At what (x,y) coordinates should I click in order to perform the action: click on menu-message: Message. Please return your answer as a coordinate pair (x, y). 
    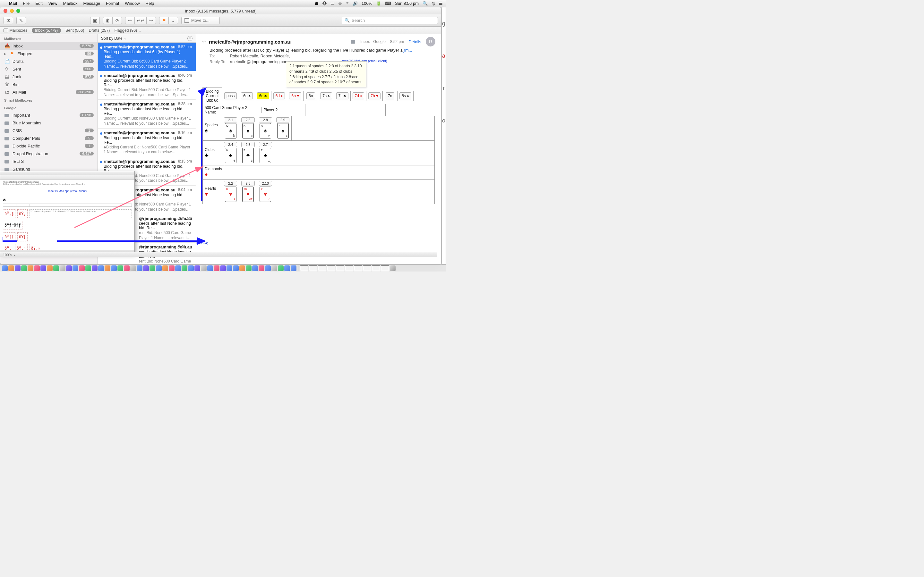
    Looking at the image, I should click on (92, 3).